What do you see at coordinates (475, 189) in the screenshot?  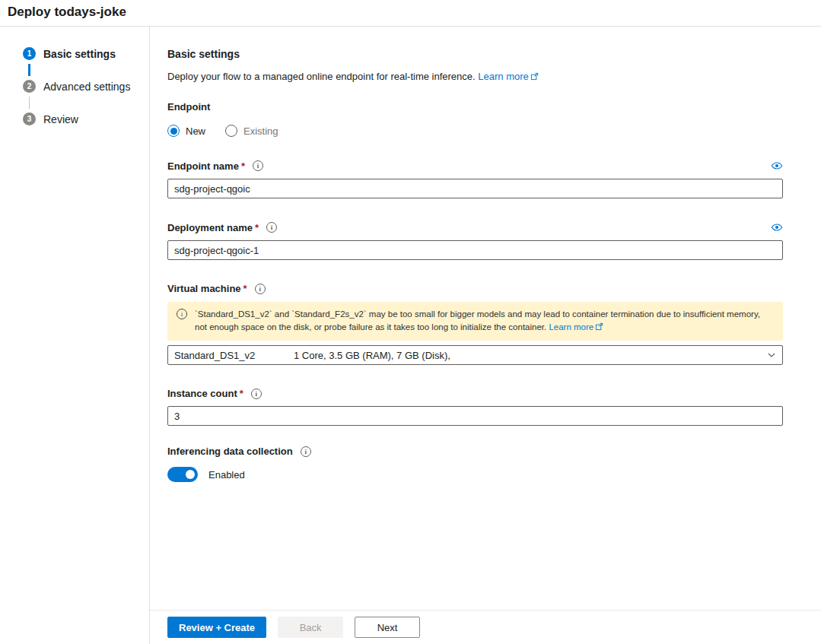 I see `endpoint-name-input` at bounding box center [475, 189].